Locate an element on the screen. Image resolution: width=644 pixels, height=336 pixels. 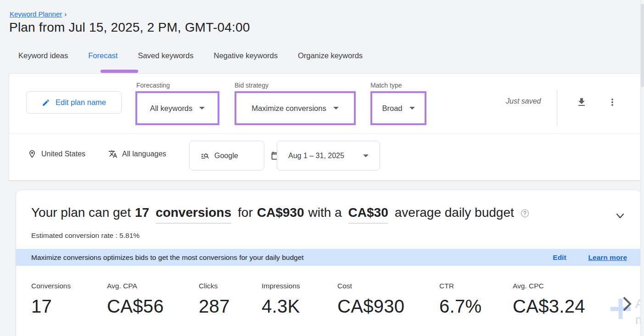
location-pin-icon is located at coordinates (32, 154).